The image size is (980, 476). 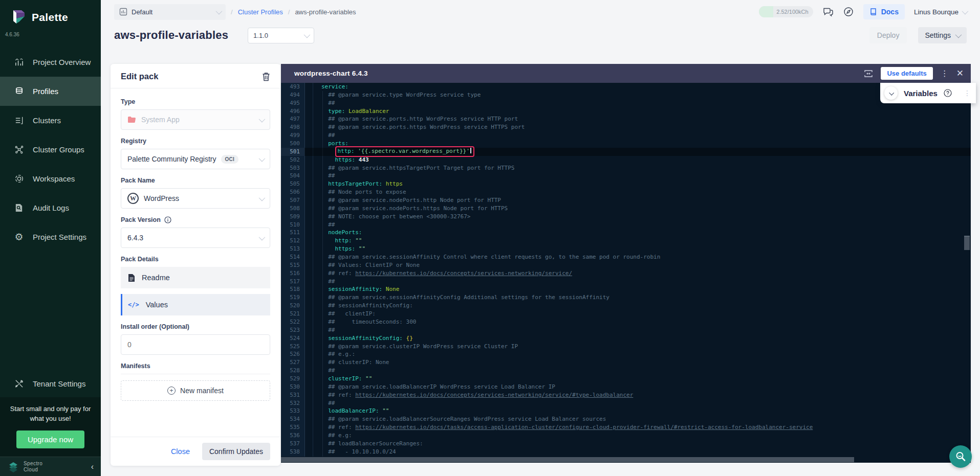 I want to click on help-compass-icon, so click(x=848, y=12).